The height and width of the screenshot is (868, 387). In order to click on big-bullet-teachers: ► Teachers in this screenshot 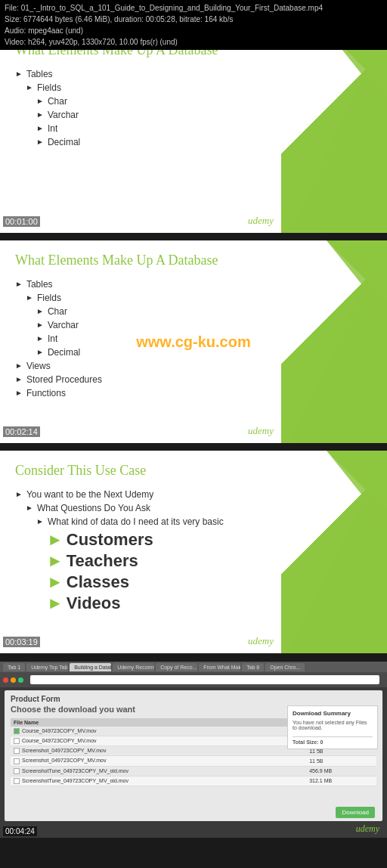, I will do `click(209, 561)`.